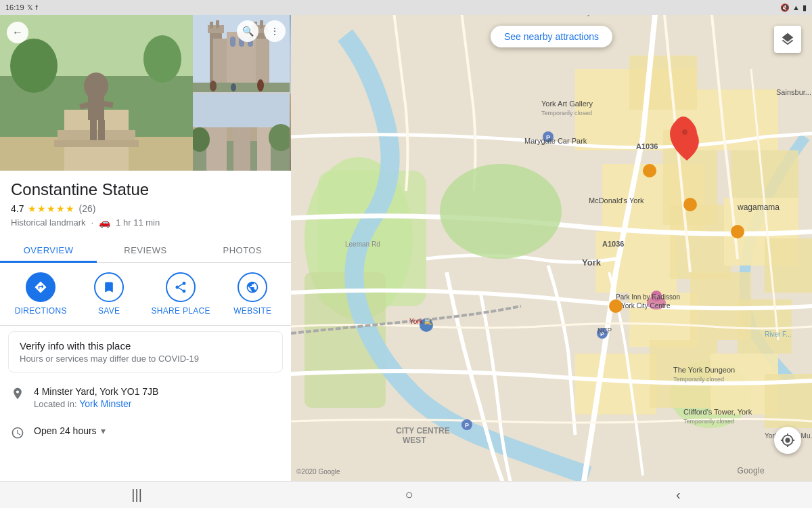 This screenshot has width=812, height=508. I want to click on verify-banner: Verify info with this place Hours or ser…, so click(145, 352).